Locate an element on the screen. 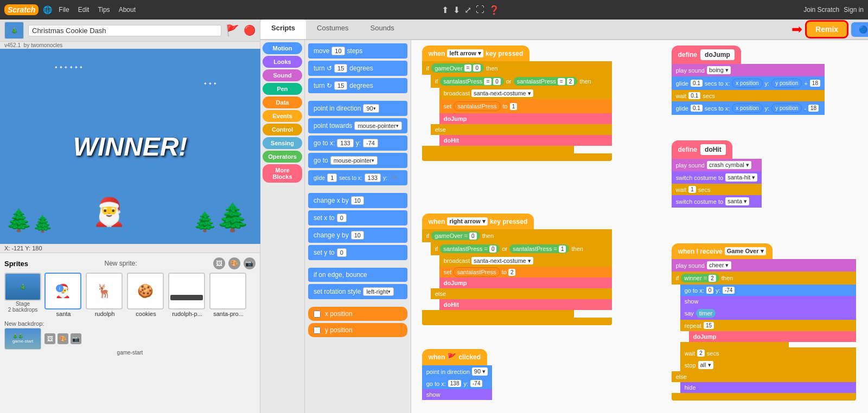 This screenshot has width=868, height=413. block-if-on-edge: if on edge, bounce is located at coordinates (358, 275).